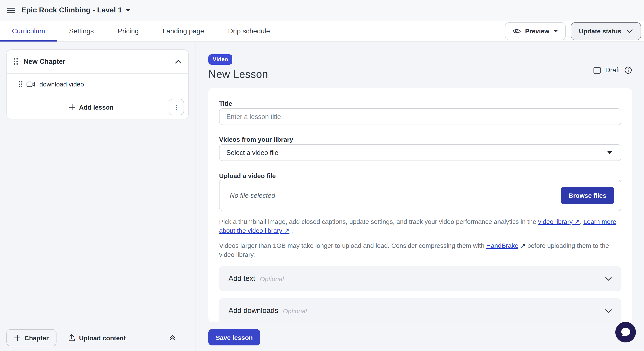 The width and height of the screenshot is (644, 351). Describe the element at coordinates (98, 107) in the screenshot. I see `chapter-footer: Add lesson ⋮` at that location.